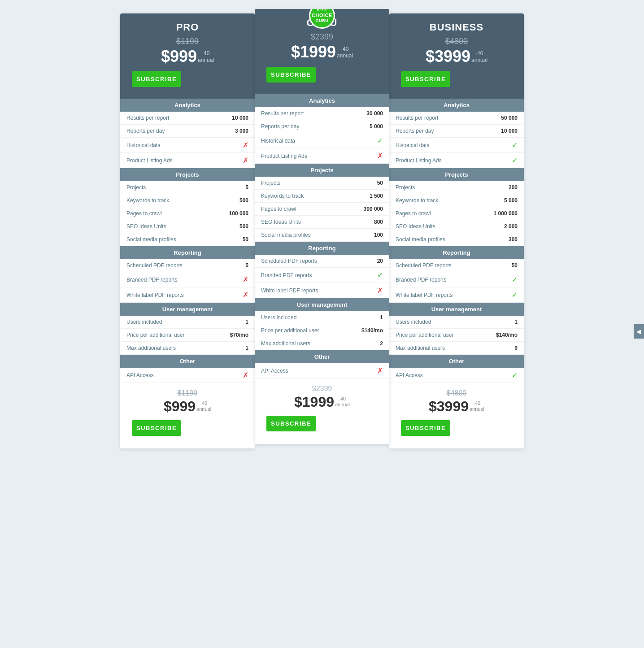  Describe the element at coordinates (343, 402) in the screenshot. I see `footer-price-suffix-guru: .40 annual` at that location.